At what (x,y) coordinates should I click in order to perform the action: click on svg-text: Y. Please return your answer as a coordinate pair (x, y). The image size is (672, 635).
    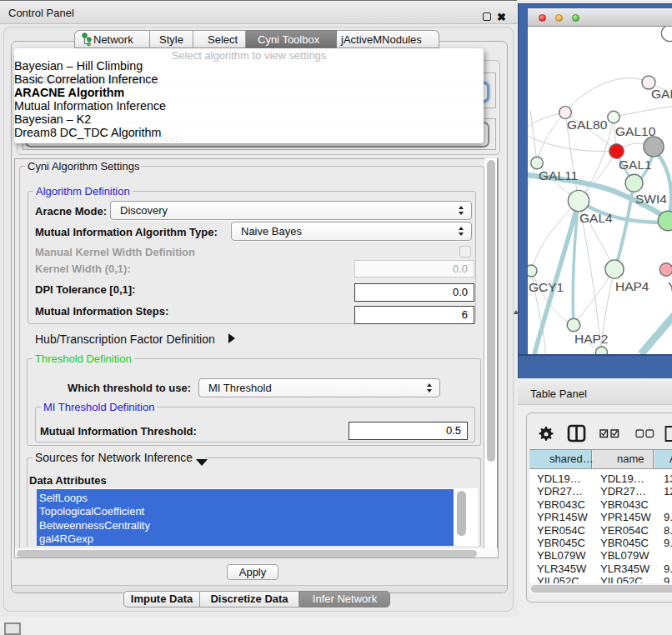
    Looking at the image, I should click on (670, 287).